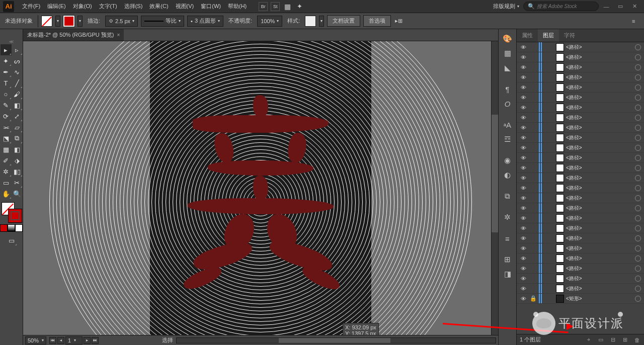 This screenshot has height=345, width=644. I want to click on color-mode-gradient, so click(11, 228).